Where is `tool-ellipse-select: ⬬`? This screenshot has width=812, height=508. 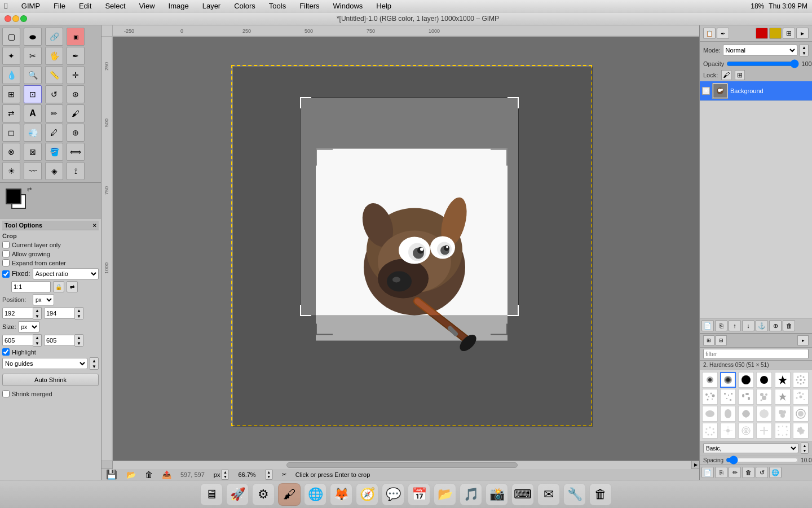 tool-ellipse-select: ⬬ is located at coordinates (33, 37).